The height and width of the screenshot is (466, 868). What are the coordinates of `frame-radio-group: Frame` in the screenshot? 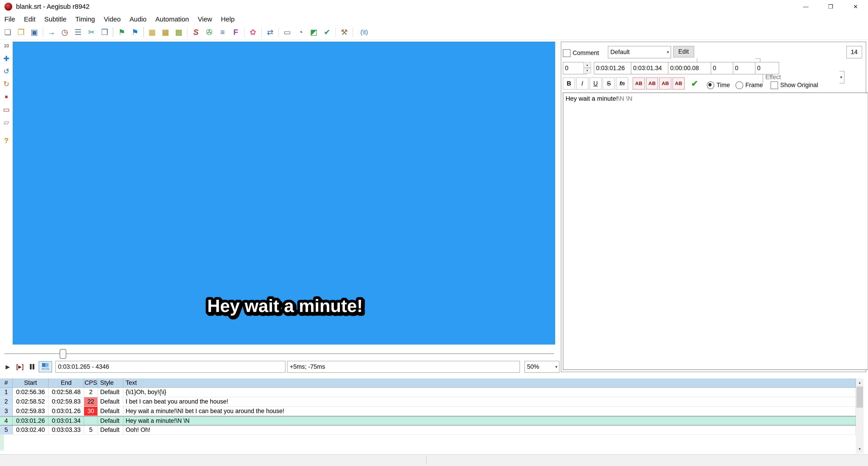 It's located at (749, 85).